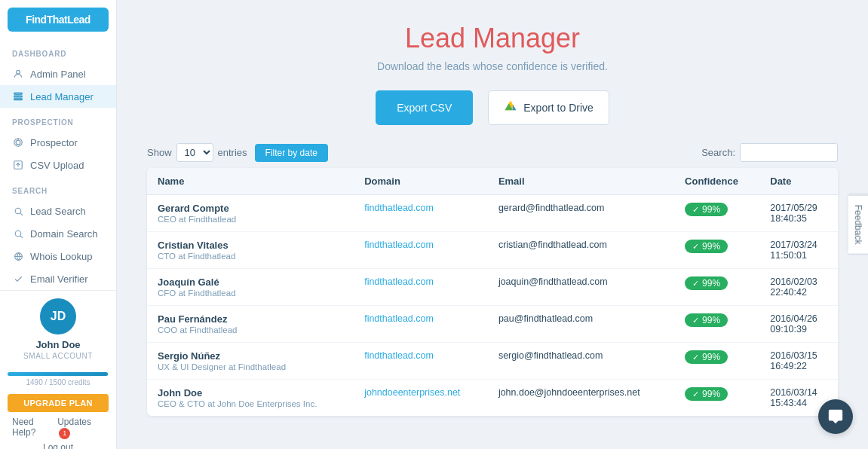  What do you see at coordinates (412, 392) in the screenshot?
I see `domain-link: johndoeenterprises.net` at bounding box center [412, 392].